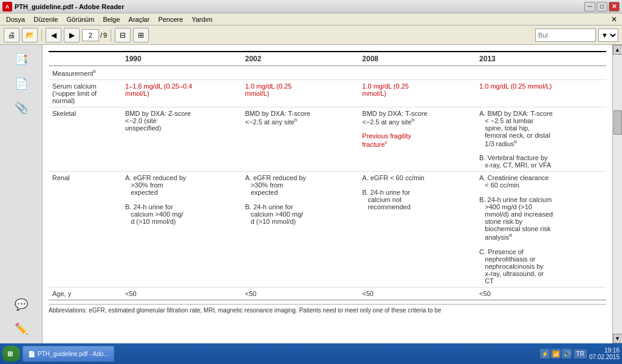 This screenshot has width=622, height=364. What do you see at coordinates (182, 73) in the screenshot?
I see `cell-1990-measurement` at bounding box center [182, 73].